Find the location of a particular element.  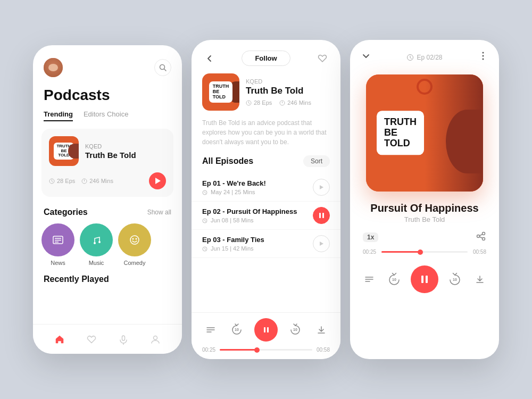

show-all-button: Show all is located at coordinates (160, 212).